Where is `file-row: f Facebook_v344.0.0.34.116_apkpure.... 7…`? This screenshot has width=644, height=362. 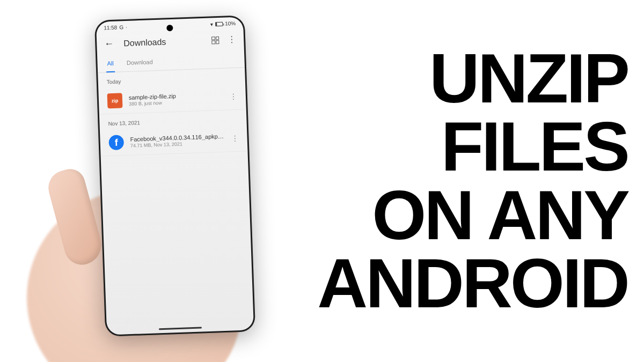
file-row: f Facebook_v344.0.0.34.116_apkpure.... 7… is located at coordinates (174, 141).